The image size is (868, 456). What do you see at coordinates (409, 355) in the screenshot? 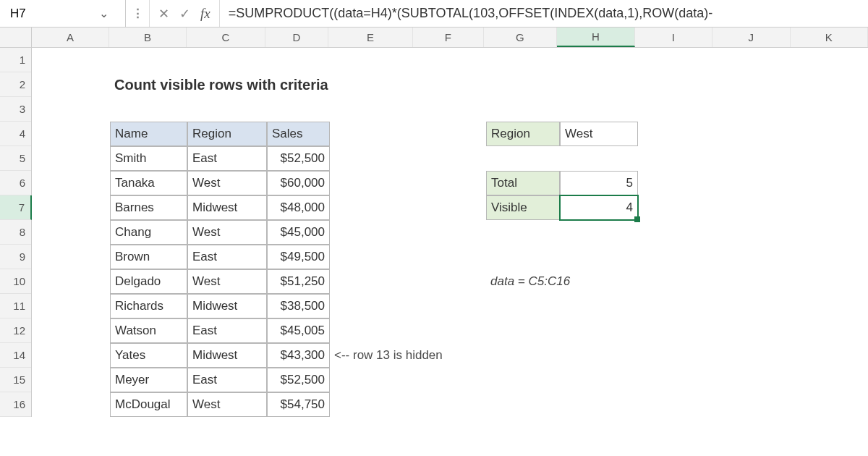
I see `hidden-row-note: <-- row 13 is hidden` at bounding box center [409, 355].